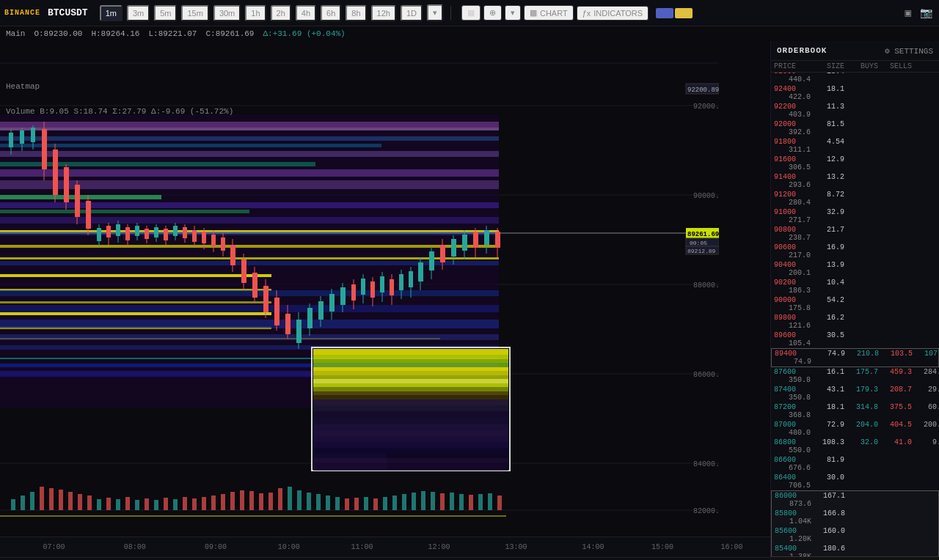 This screenshot has height=560, width=939. I want to click on orderbook-bid-row: 87000 72.9 204.0 404.5 200.5 480.0, so click(855, 429).